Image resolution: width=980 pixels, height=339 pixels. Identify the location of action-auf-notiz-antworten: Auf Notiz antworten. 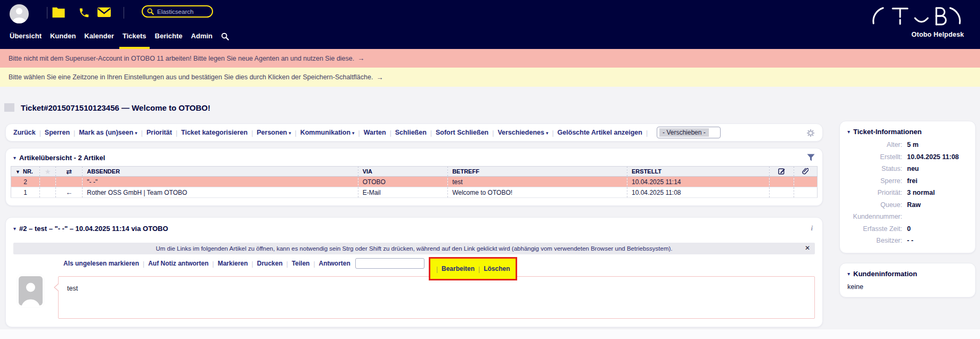
(178, 263).